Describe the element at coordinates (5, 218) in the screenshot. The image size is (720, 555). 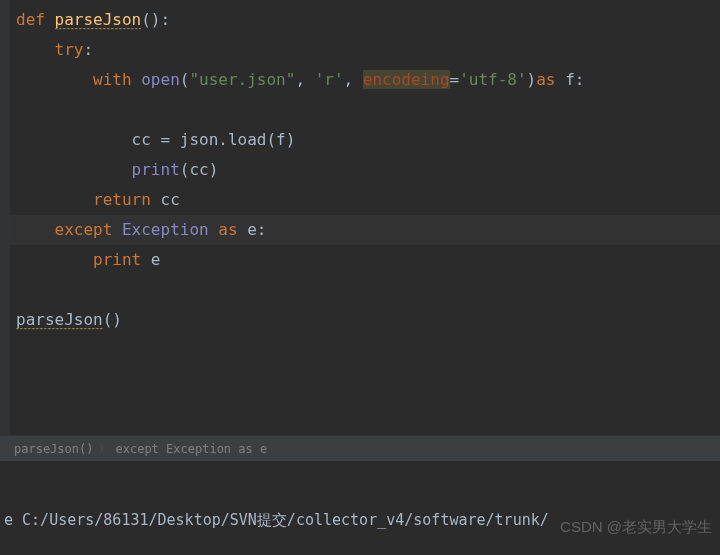
I see `editor-gutter` at that location.